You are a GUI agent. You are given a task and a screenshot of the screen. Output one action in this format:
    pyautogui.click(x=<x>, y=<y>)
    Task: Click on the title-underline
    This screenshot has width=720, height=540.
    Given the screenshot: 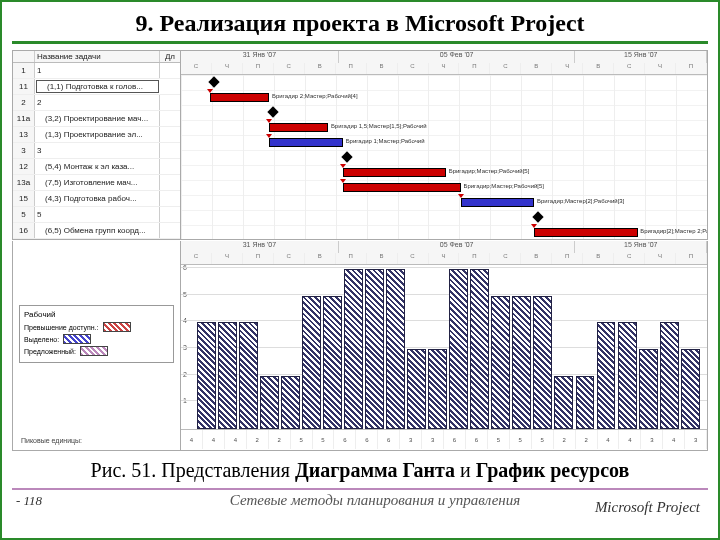 What is the action you would take?
    pyautogui.click(x=360, y=42)
    